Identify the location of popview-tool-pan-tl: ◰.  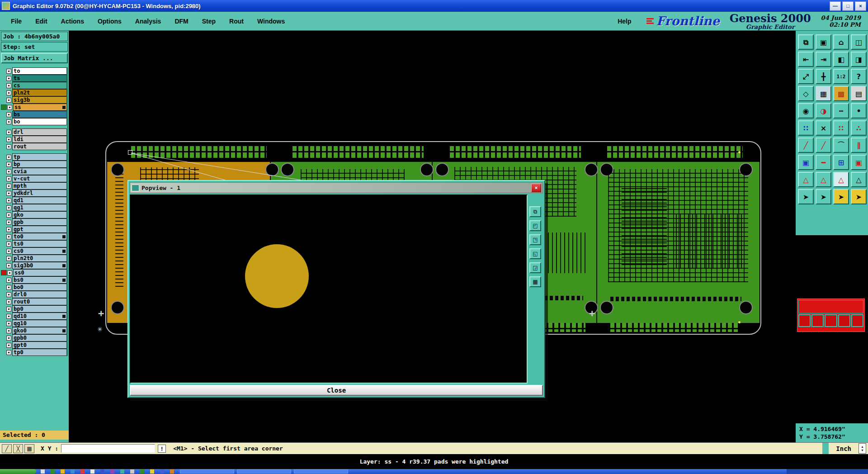
(535, 226).